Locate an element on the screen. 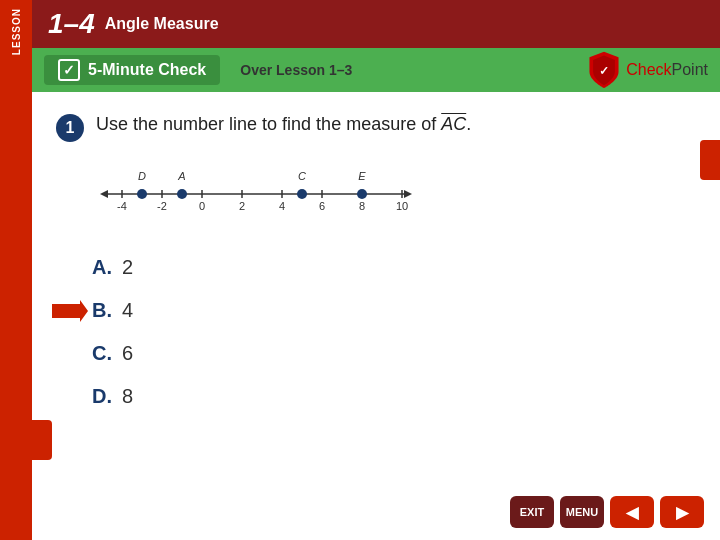 This screenshot has width=720, height=540. answer-letter-c: C. is located at coordinates (107, 354).